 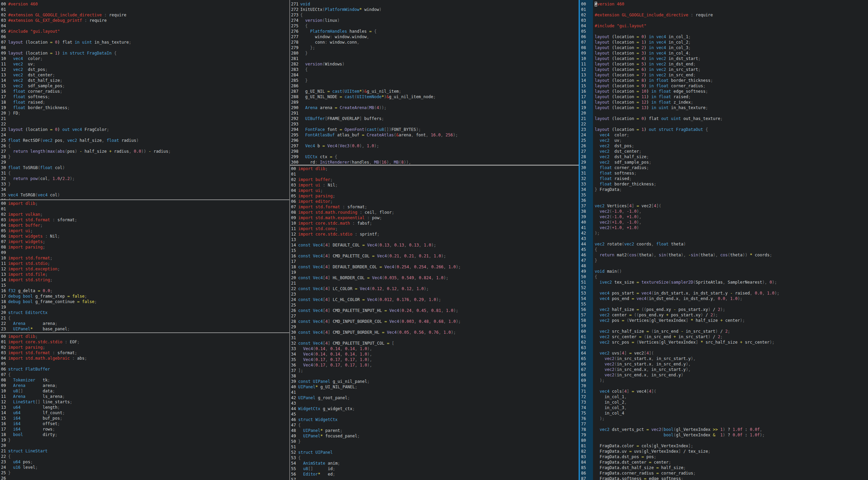 What do you see at coordinates (724, 135) in the screenshot?
I see `code-line: 24 vec4 color;` at bounding box center [724, 135].